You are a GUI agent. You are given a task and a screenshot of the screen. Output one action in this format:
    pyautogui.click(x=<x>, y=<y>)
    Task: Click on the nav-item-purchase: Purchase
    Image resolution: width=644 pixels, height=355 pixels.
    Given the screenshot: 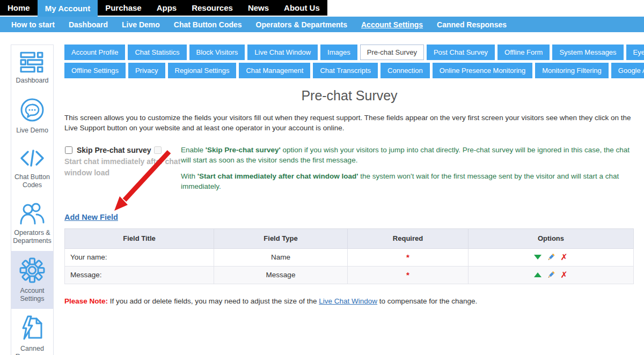 What is the action you would take?
    pyautogui.click(x=123, y=8)
    